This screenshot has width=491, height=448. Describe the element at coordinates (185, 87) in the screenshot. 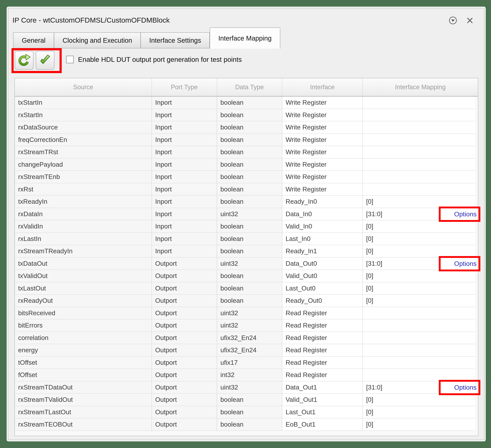

I see `column-header-port-type: Port Type` at that location.